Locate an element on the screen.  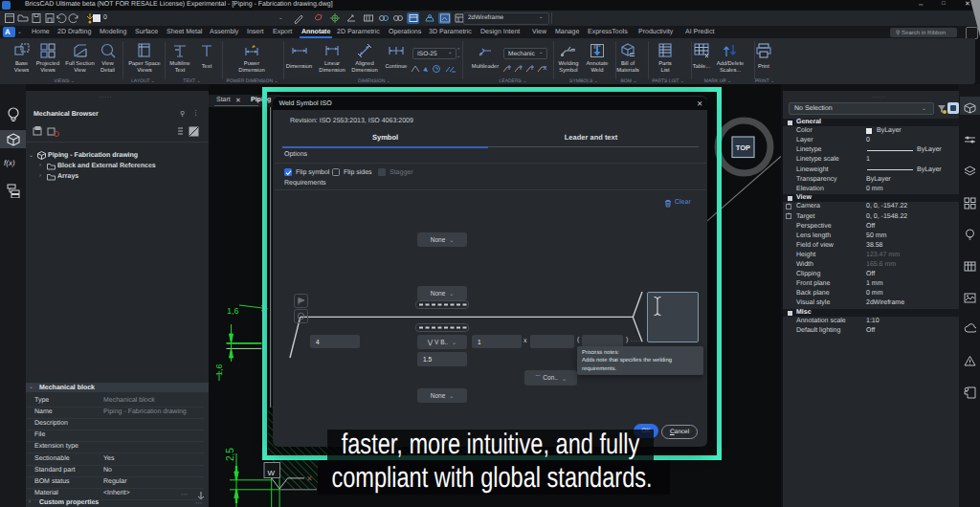
svg-text: W is located at coordinates (272, 473).